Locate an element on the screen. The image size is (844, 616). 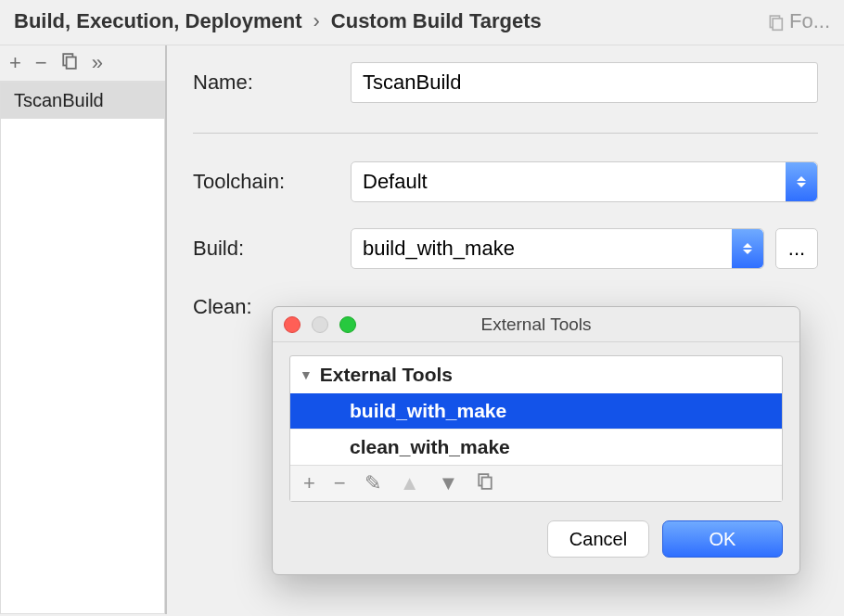
name-label: Name: is located at coordinates (272, 83).